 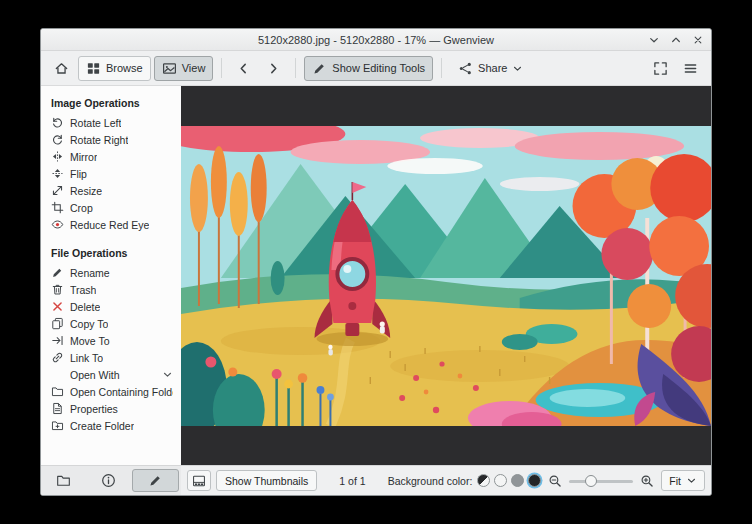 I want to click on show-editing-tools-button: Show Editing Tools, so click(x=368, y=68).